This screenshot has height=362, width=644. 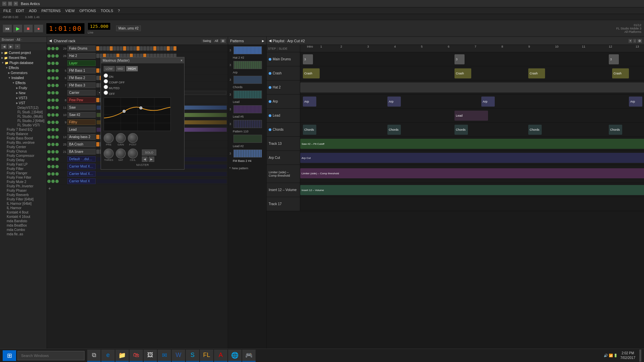 What do you see at coordinates (247, 154) in the screenshot?
I see `pattern-item-fmbass2: 3` at bounding box center [247, 154].